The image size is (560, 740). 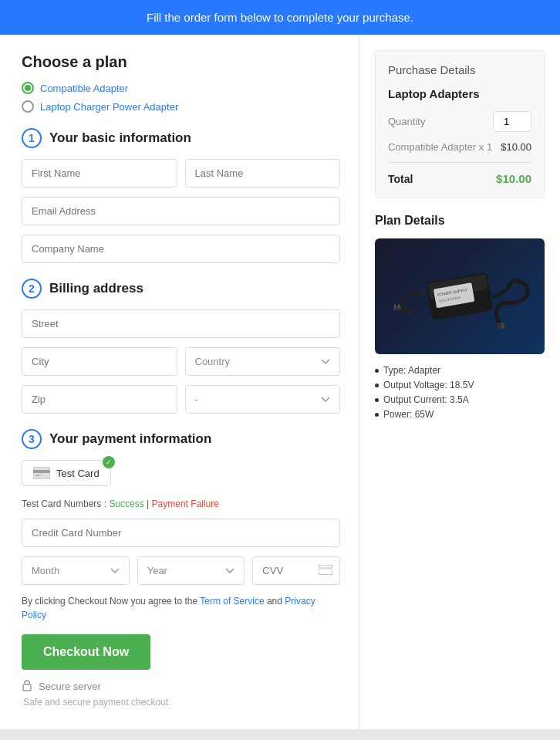 What do you see at coordinates (180, 324) in the screenshot?
I see `street-input` at bounding box center [180, 324].